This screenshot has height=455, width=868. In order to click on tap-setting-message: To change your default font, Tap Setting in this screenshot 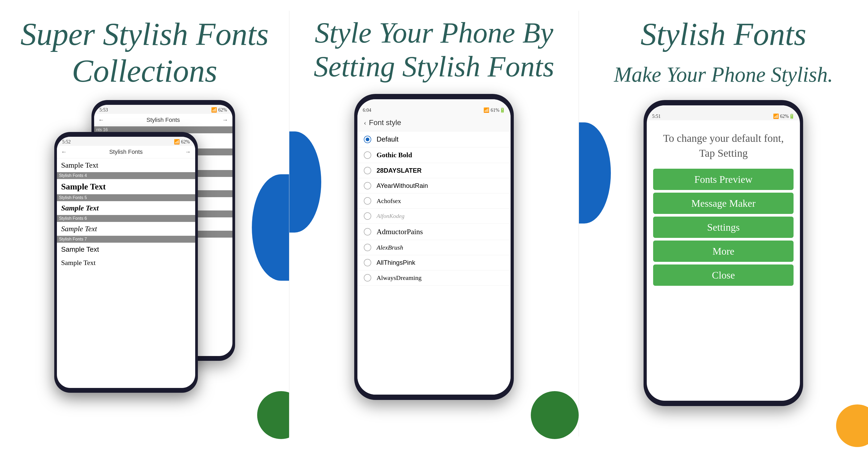, I will do `click(723, 143)`.